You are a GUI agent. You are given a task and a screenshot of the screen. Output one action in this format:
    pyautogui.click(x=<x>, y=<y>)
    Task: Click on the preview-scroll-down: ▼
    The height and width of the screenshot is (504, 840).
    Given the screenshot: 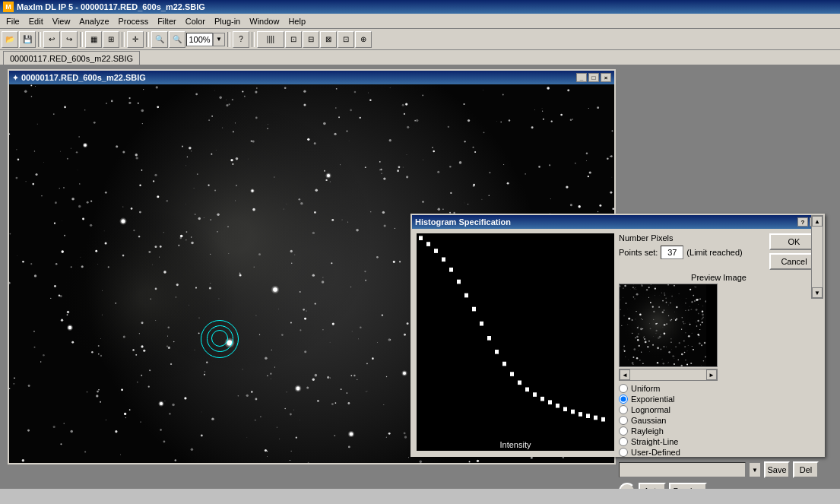 What is the action you would take?
    pyautogui.click(x=817, y=293)
    